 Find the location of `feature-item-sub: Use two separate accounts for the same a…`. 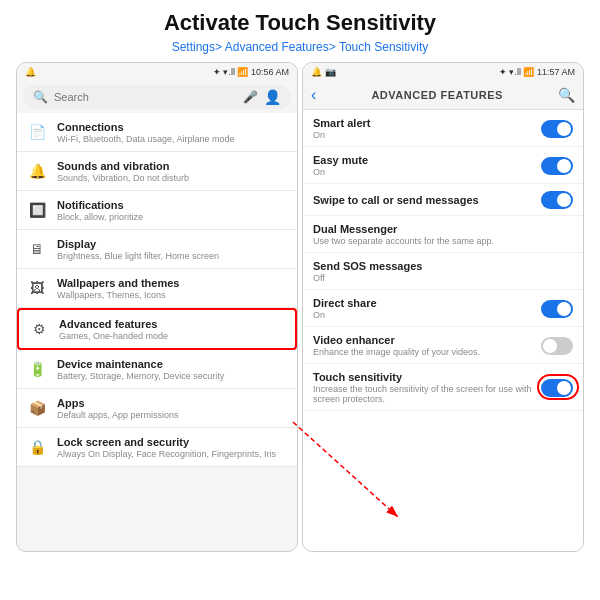

feature-item-sub: Use two separate accounts for the same a… is located at coordinates (443, 241).